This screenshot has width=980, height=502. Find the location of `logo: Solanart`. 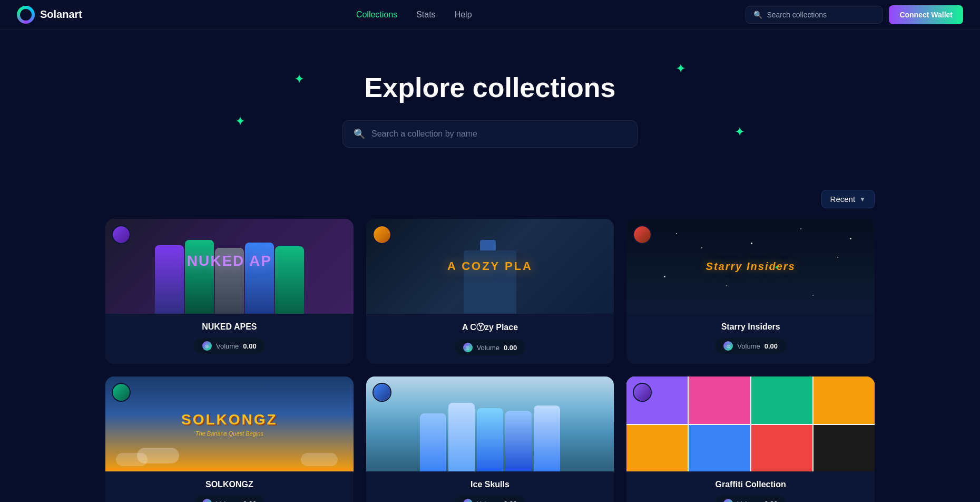

logo: Solanart is located at coordinates (50, 15).